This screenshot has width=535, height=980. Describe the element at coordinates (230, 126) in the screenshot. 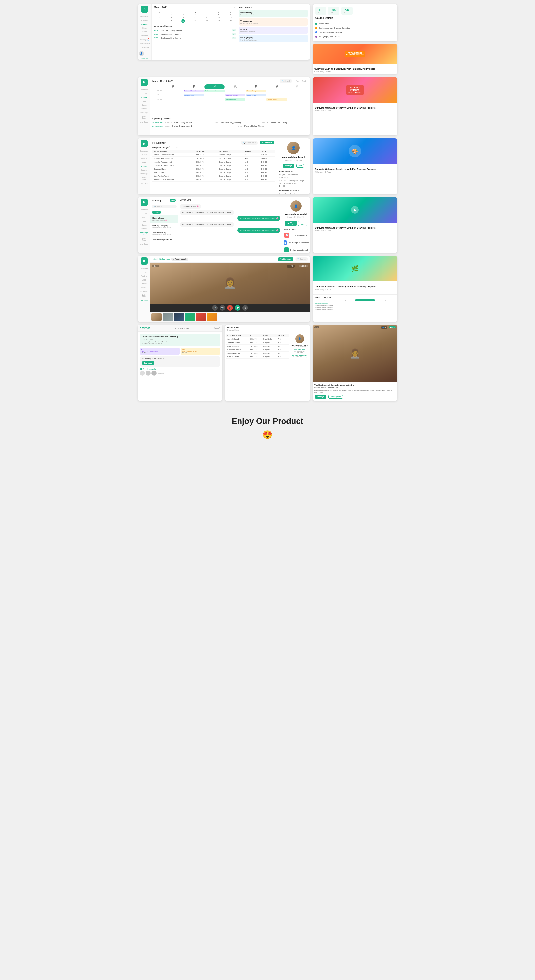

I see `upcoming-item-2: 20 March, 2021 09 pm One line Drawing Me…` at that location.